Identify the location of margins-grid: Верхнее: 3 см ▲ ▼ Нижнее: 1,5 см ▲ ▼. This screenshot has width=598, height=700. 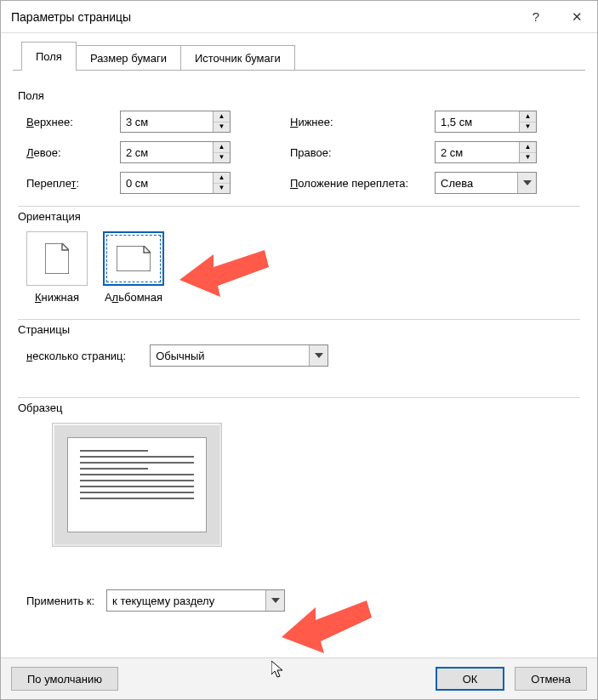
(303, 152).